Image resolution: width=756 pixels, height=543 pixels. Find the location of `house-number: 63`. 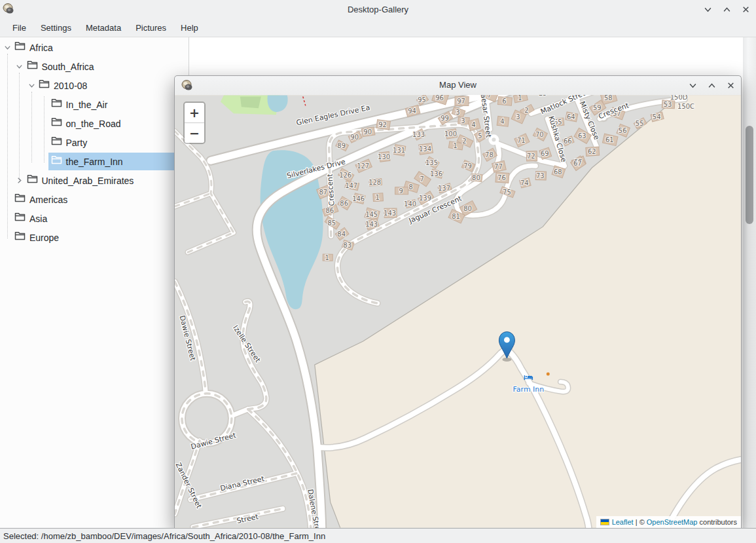

house-number: 63 is located at coordinates (583, 136).